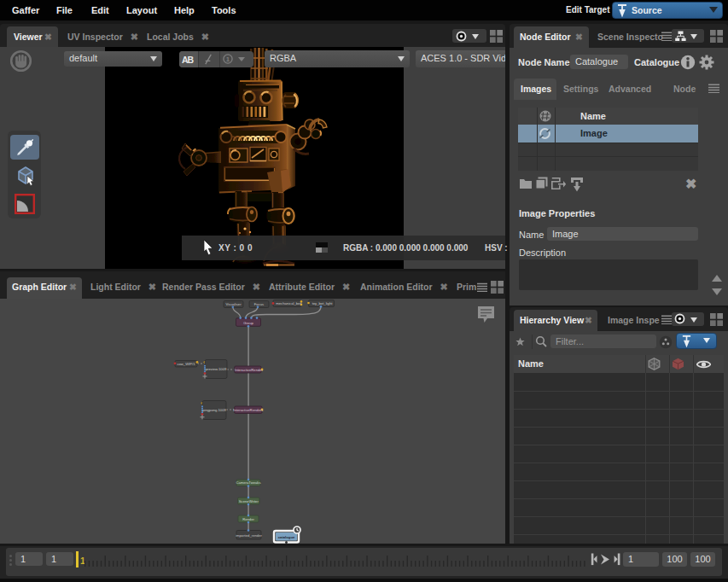 The image size is (728, 582). What do you see at coordinates (214, 410) in the screenshot?
I see `svg-text: pingpong.1009` at bounding box center [214, 410].